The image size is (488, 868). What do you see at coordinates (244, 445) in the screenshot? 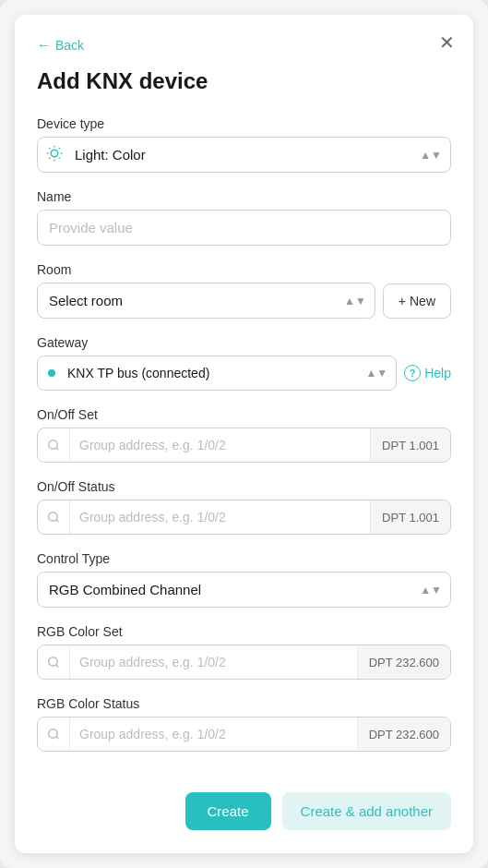
I see `on-off-set-wrapper: DPT 1.001` at bounding box center [244, 445].